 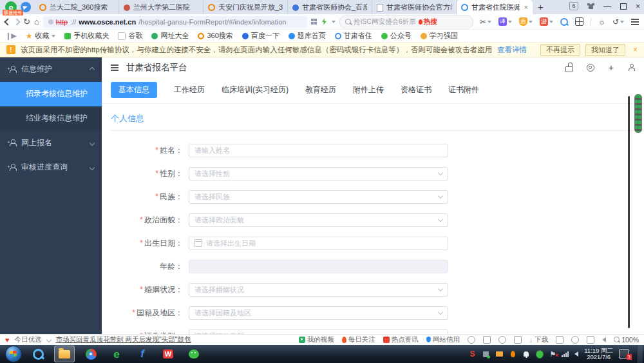 I want to click on taskbar-chrome, so click(x=91, y=354).